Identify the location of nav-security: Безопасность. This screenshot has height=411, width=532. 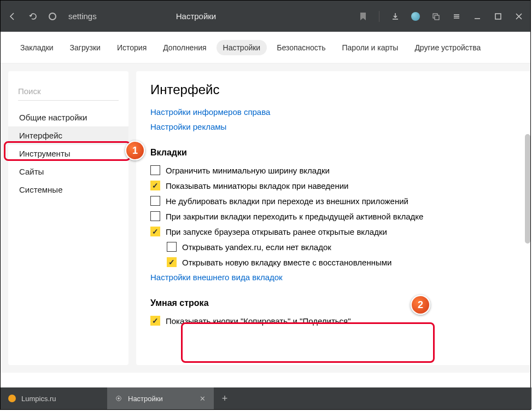
(301, 48).